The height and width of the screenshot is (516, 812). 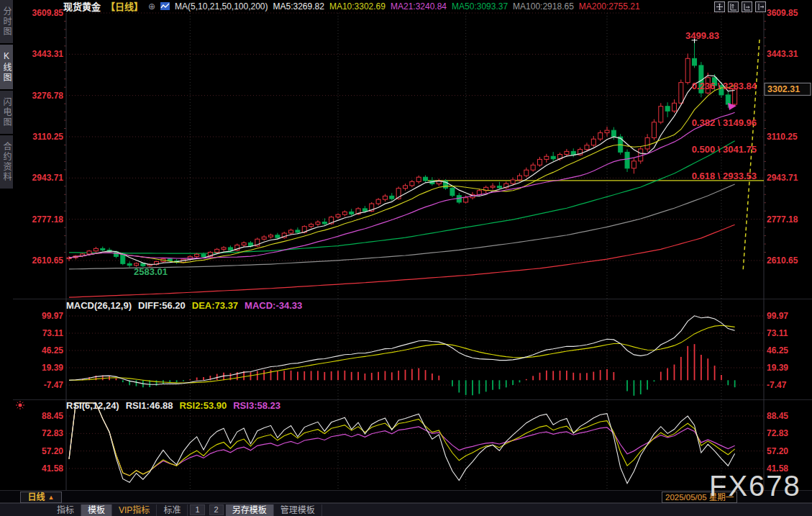 I want to click on fib-0500-label: 0.500 \ 3041.75, so click(x=724, y=150).